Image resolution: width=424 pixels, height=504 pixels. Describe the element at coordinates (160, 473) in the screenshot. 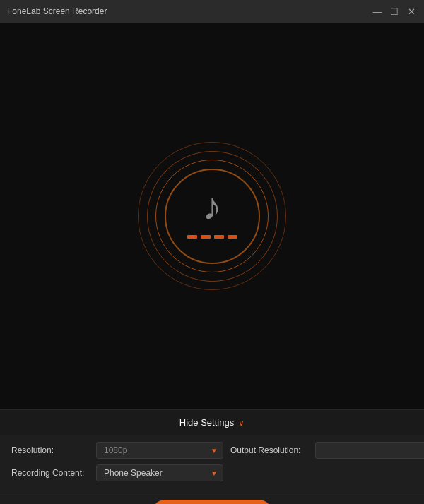

I see `recording-content-select: Phone Speaker Microphone System Audio` at that location.